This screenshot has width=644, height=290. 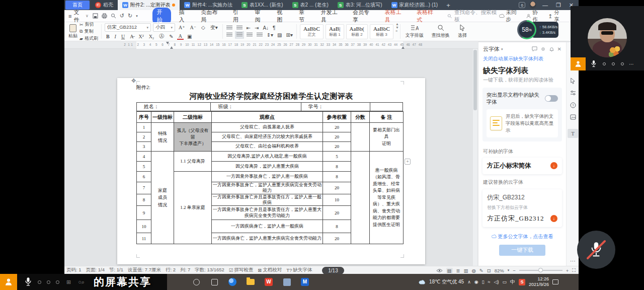 What do you see at coordinates (357, 32) in the screenshot?
I see `style-item: AaBb(标题 2` at bounding box center [357, 32].